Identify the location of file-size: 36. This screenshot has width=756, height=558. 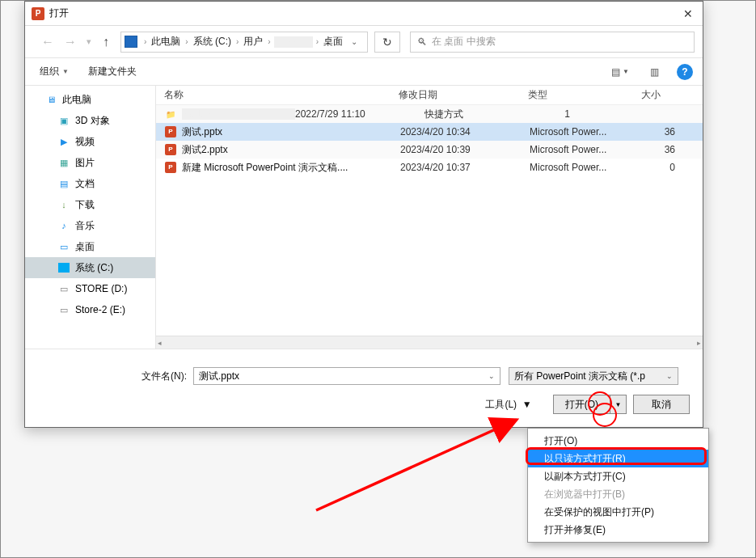
(659, 150).